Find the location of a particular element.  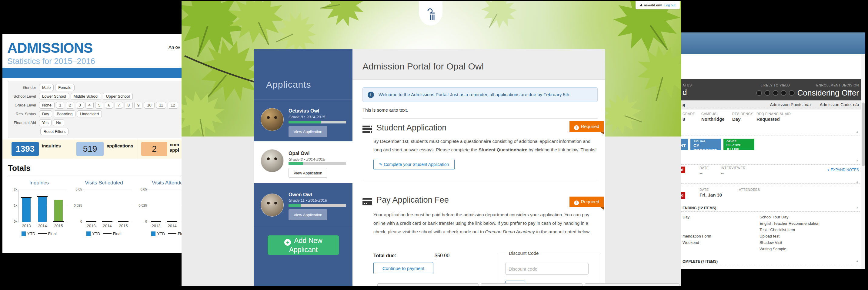

filter-button-12: 12 is located at coordinates (173, 105).